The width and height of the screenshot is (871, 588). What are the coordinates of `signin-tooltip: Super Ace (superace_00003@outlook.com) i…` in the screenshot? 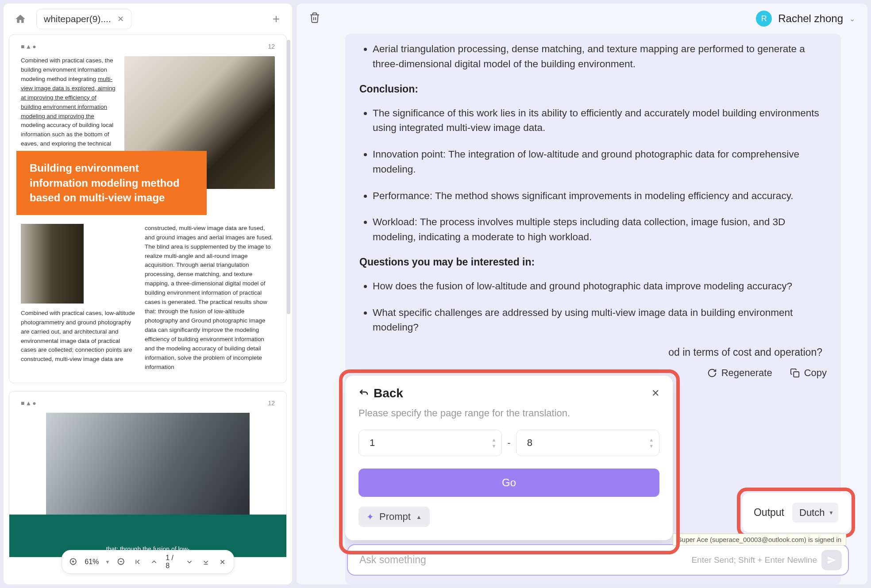 It's located at (759, 540).